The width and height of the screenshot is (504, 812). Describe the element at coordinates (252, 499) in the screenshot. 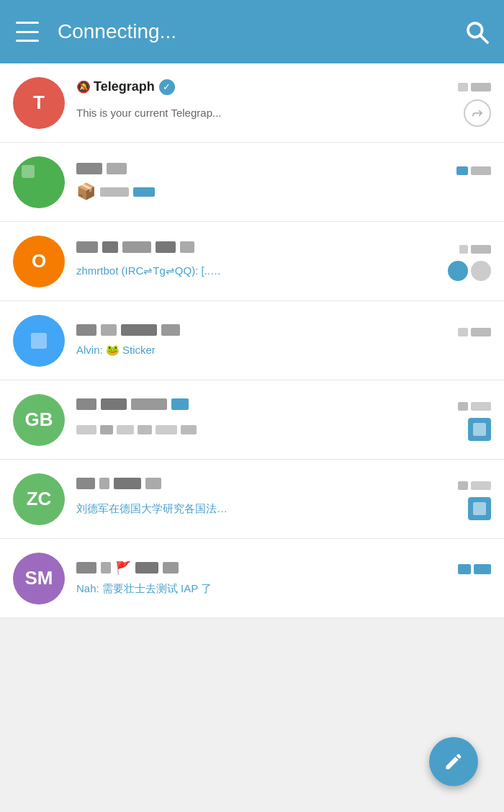

I see `chat-item-6: ZC 刘德军在德国大学研究各国法…` at that location.